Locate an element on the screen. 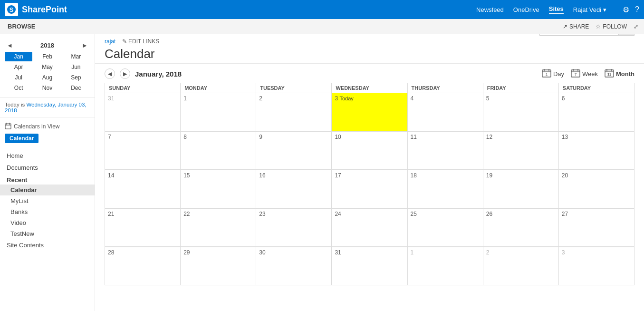 Image resolution: width=644 pixels, height=311 pixels. mini-cal-prev: ◄ is located at coordinates (10, 46).